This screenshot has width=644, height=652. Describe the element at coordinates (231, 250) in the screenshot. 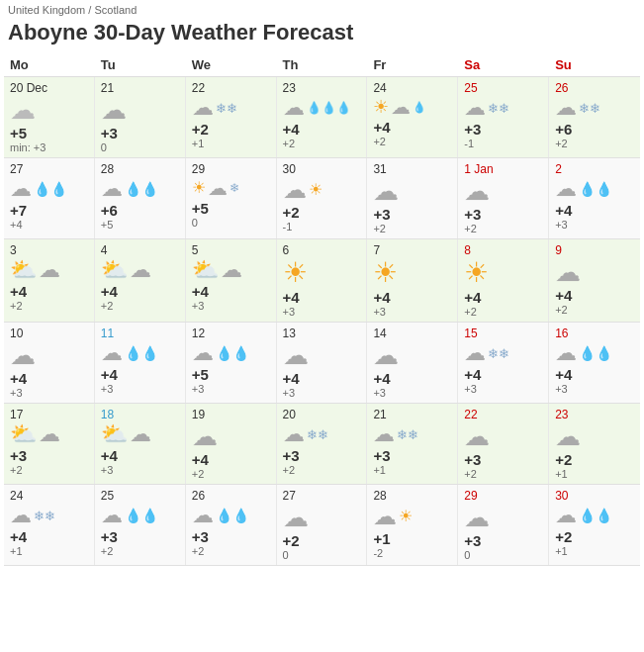

I see `day-number: 5` at that location.